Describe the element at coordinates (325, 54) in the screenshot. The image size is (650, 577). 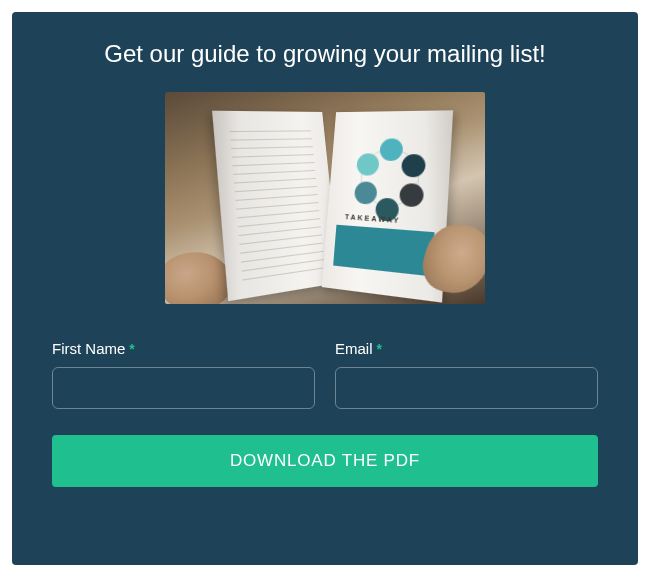
I see `page-title: Get our guide to growing your mailing li…` at that location.